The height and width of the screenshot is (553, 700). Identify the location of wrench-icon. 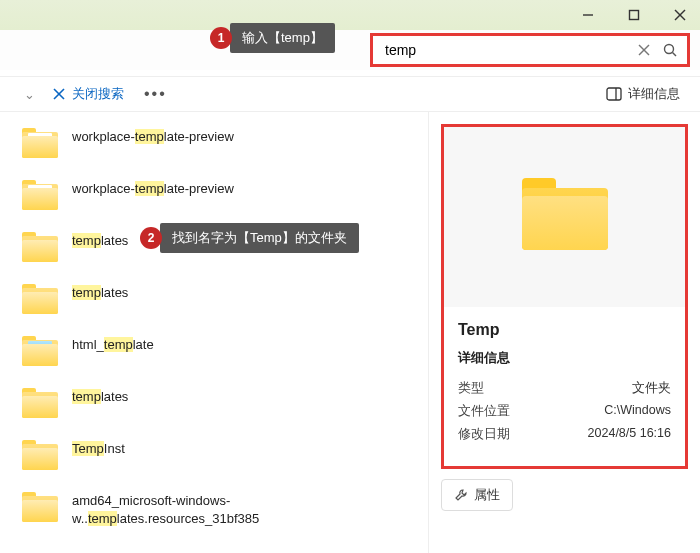
(461, 495).